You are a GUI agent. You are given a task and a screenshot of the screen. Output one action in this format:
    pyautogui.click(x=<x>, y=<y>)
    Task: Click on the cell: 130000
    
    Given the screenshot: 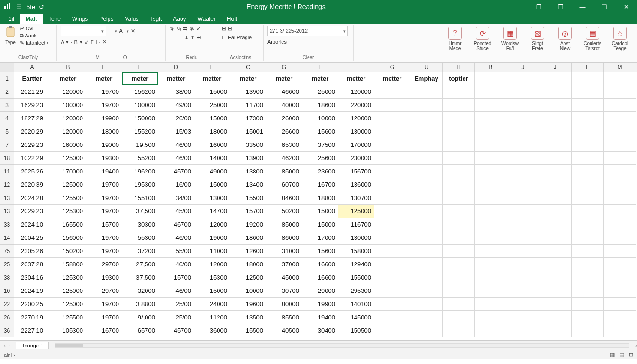 What is the action you would take?
    pyautogui.click(x=356, y=132)
    